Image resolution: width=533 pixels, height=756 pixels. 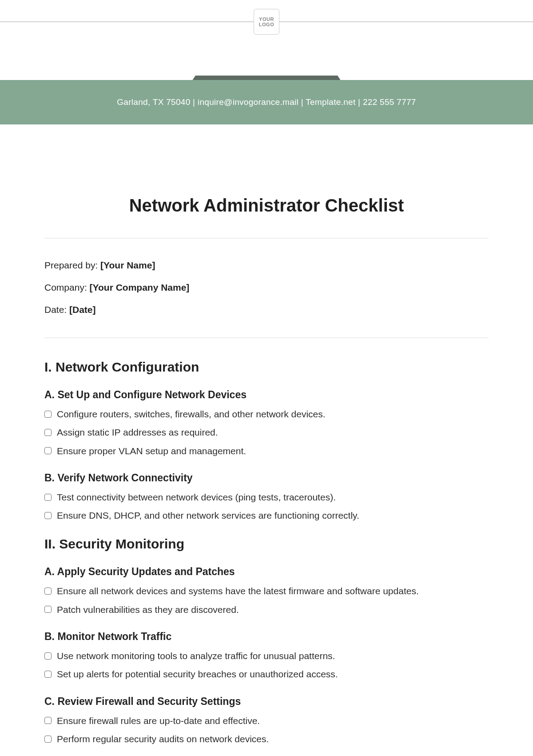 I want to click on checklist-item-text: Assign static IP addresses as required., so click(x=138, y=432).